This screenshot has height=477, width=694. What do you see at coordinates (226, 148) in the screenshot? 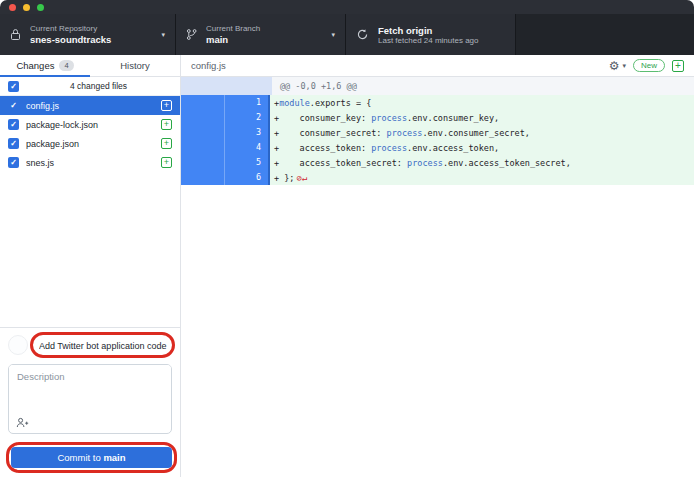
I see `line-number-gutter: 4` at bounding box center [226, 148].